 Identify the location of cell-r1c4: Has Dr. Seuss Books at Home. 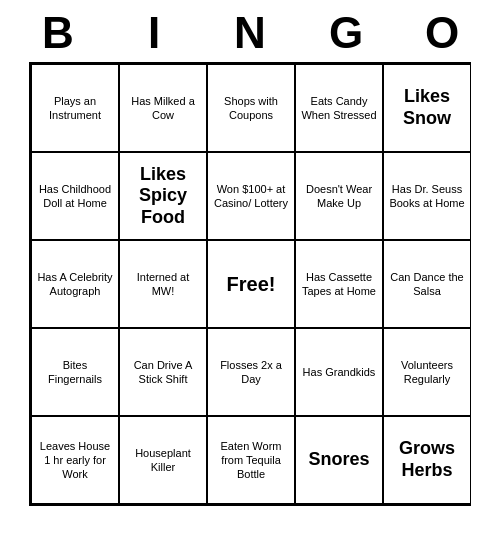
(427, 196).